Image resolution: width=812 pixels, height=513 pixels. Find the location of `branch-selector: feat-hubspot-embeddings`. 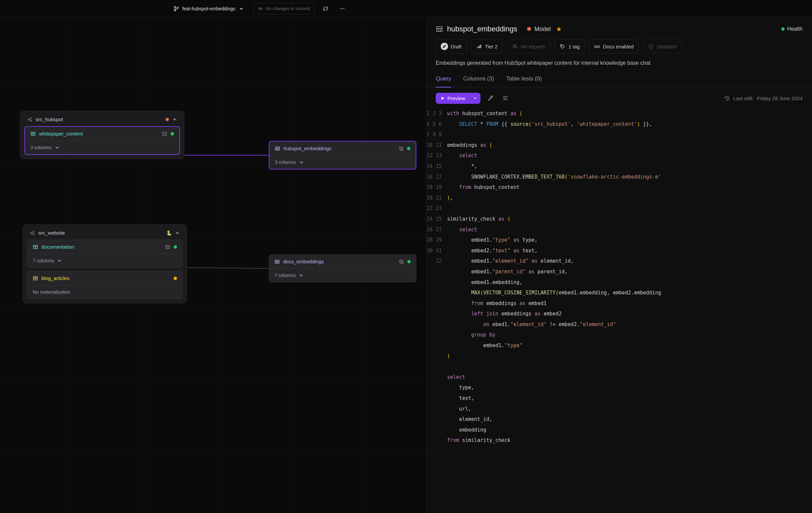

branch-selector: feat-hubspot-embeddings is located at coordinates (209, 9).